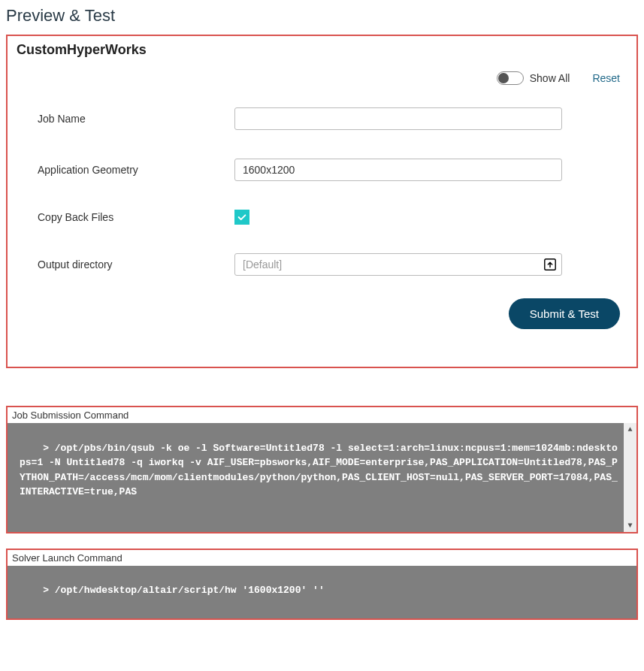 The width and height of the screenshot is (644, 671). Describe the element at coordinates (630, 526) in the screenshot. I see `scroll-down-icon: ▼` at that location.